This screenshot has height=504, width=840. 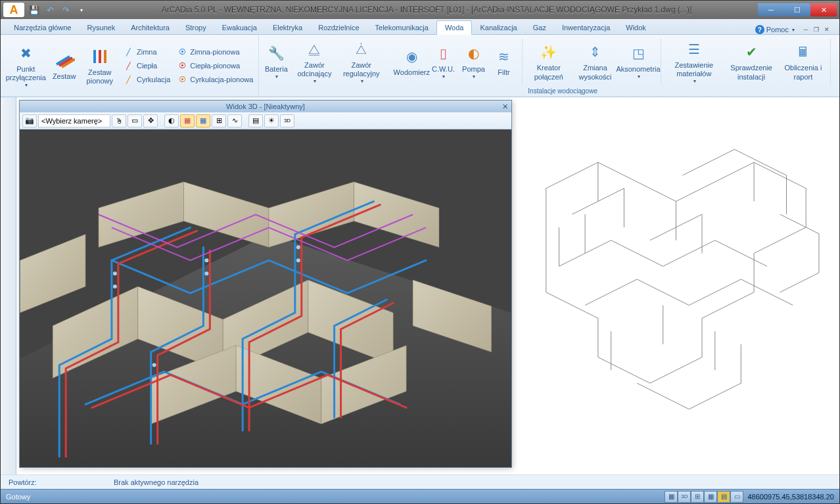 I want to click on view3d-titlebar: Widok 3D - [Nieaktywny] ✕, so click(x=266, y=106).